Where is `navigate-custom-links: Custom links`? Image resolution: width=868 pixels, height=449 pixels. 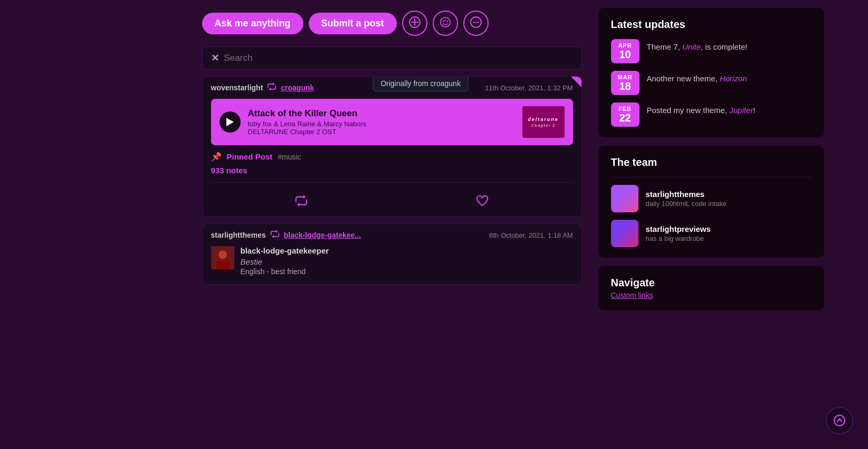 navigate-custom-links: Custom links is located at coordinates (711, 295).